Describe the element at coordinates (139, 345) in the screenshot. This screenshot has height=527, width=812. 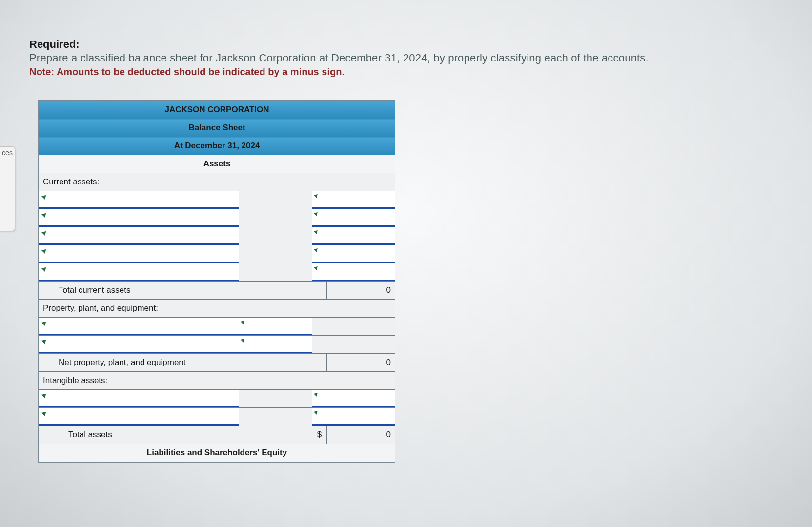
I see `ppe-2-account-select` at that location.